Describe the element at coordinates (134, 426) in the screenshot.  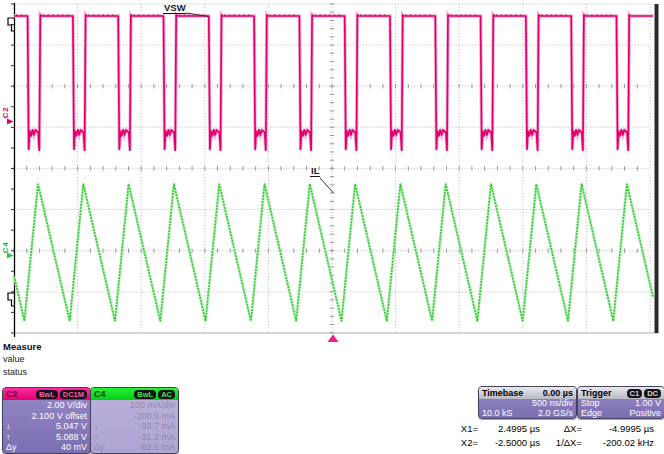
I see `c4-cursor-low-row: ↓ -93.7 mA` at that location.